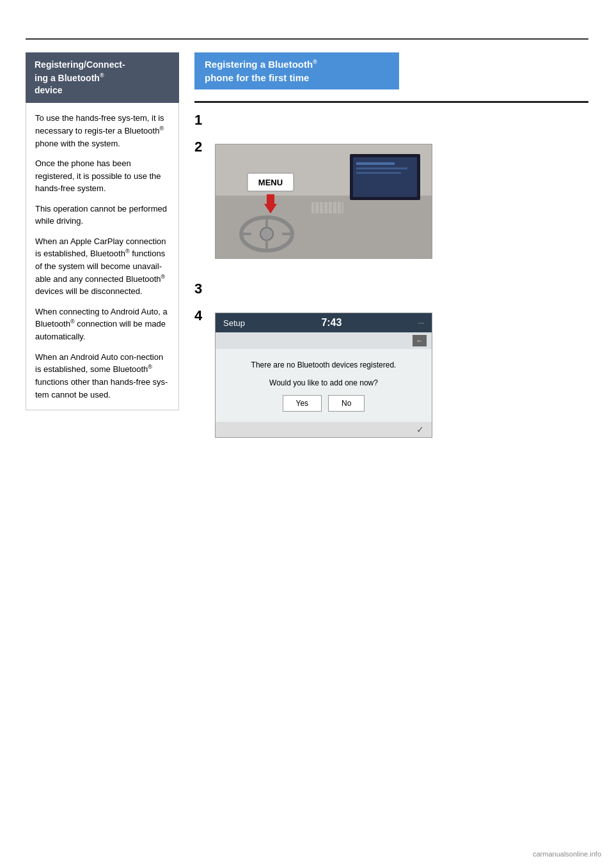 Image resolution: width=614 pixels, height=868 pixels. I want to click on setup-dots: ···, so click(421, 323).